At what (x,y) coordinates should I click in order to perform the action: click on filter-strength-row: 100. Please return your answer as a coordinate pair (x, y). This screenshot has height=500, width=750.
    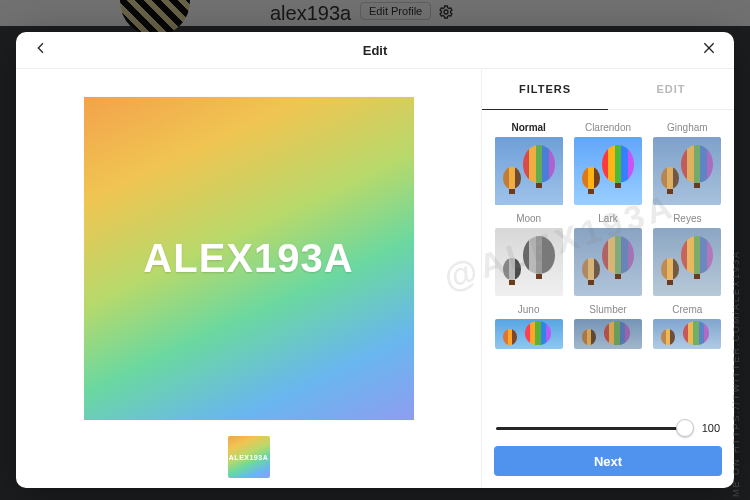
    Looking at the image, I should click on (608, 426).